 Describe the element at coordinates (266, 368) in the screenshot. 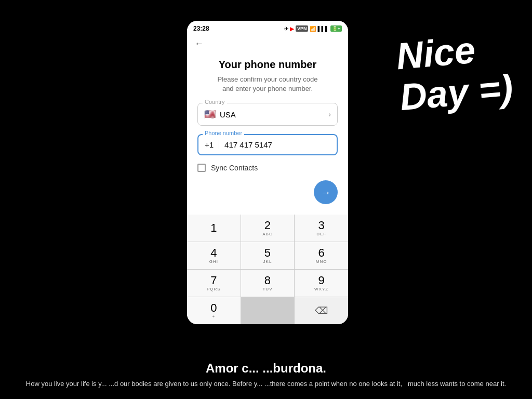

I see `bg-title: Amor c... ...burdona.` at that location.